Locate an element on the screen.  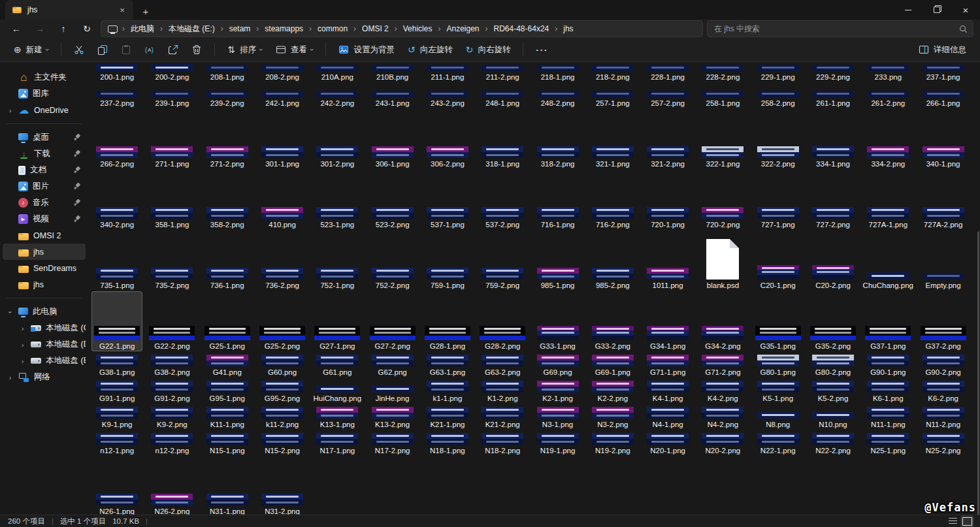
sidebar-item-sendreams: SenDreams is located at coordinates (44, 268).